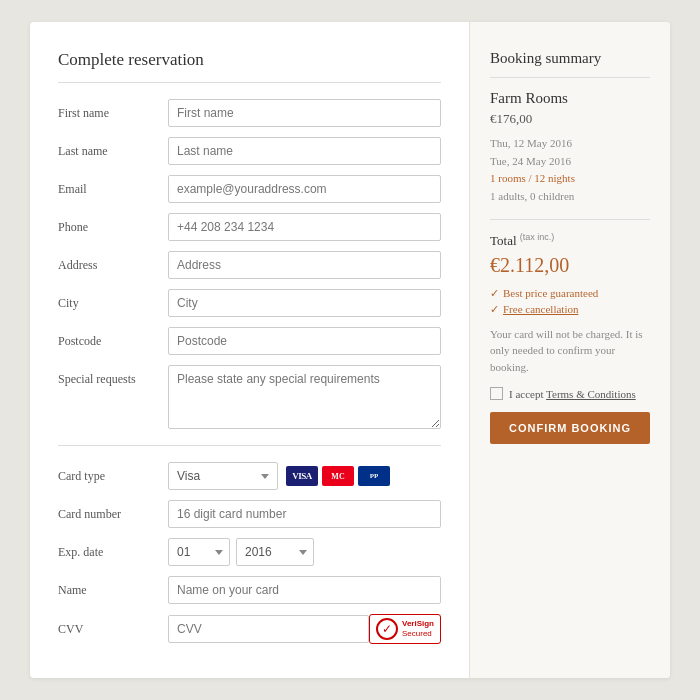 The width and height of the screenshot is (700, 700). I want to click on card-notice: Your card will not be charged. It is onl…, so click(570, 351).